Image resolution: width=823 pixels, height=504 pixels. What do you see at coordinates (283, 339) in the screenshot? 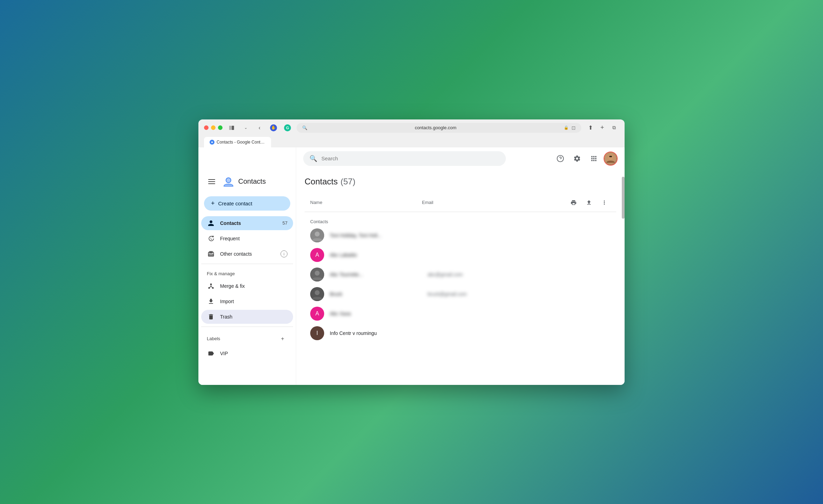
I see `add-label-button: +` at bounding box center [283, 339].